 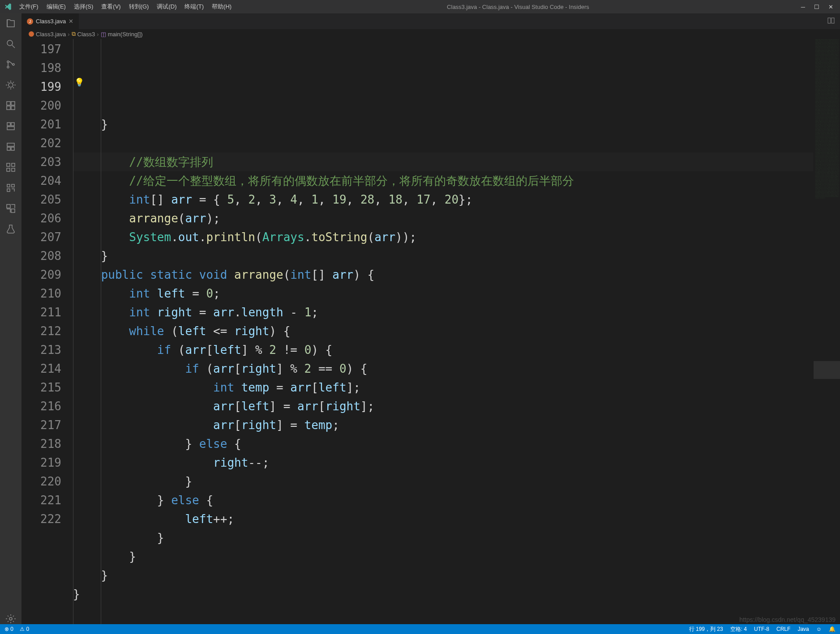 What do you see at coordinates (11, 44) in the screenshot?
I see `search-icon` at bounding box center [11, 44].